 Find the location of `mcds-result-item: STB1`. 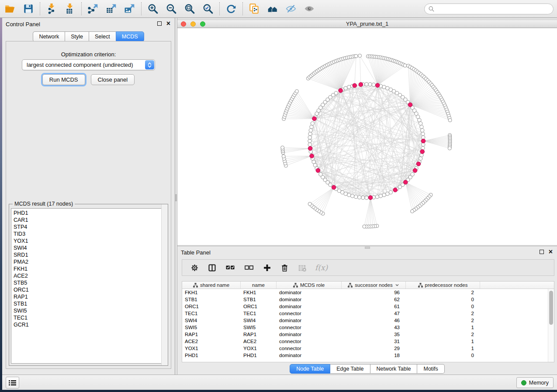

mcds-result-item: STB1 is located at coordinates (88, 304).